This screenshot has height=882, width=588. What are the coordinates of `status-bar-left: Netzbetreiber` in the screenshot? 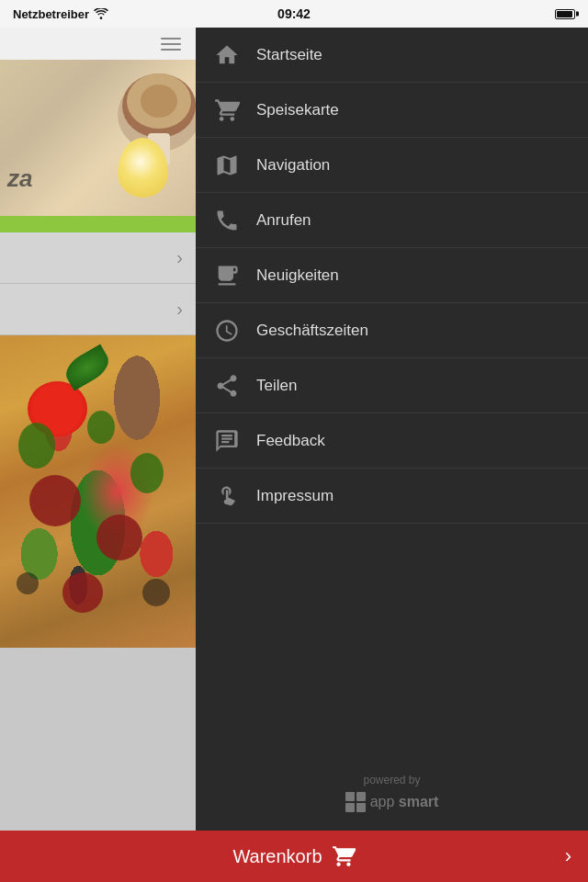 It's located at (61, 15).